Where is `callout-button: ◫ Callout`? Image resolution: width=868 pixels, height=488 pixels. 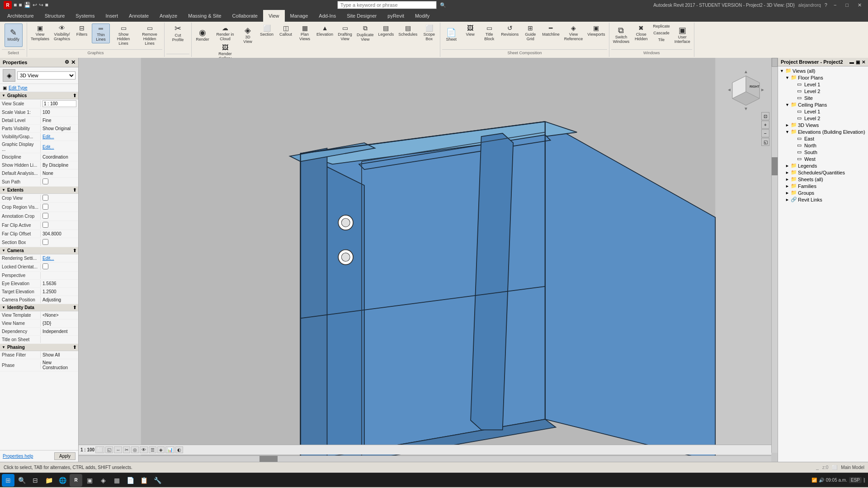
callout-button: ◫ Callout is located at coordinates (286, 31).